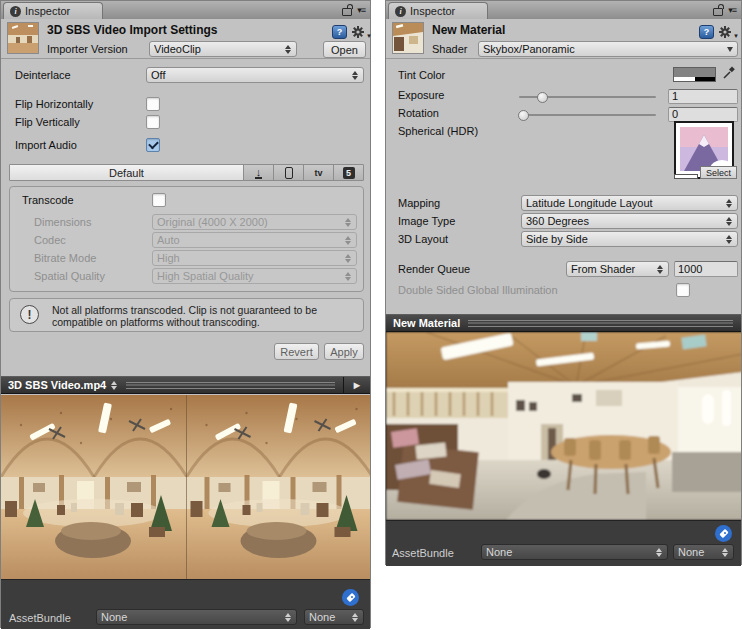 This screenshot has height=630, width=742. I want to click on deinterlace-dropdown: Off, so click(255, 75).